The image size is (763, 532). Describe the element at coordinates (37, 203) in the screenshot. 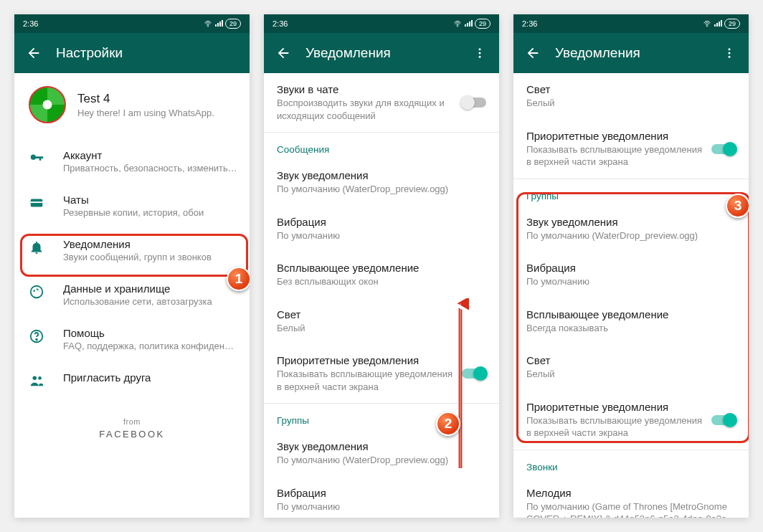

I see `chat-icon` at that location.